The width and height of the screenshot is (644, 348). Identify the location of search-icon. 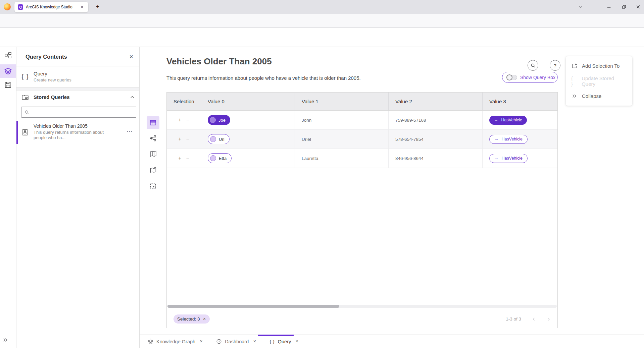
(27, 112).